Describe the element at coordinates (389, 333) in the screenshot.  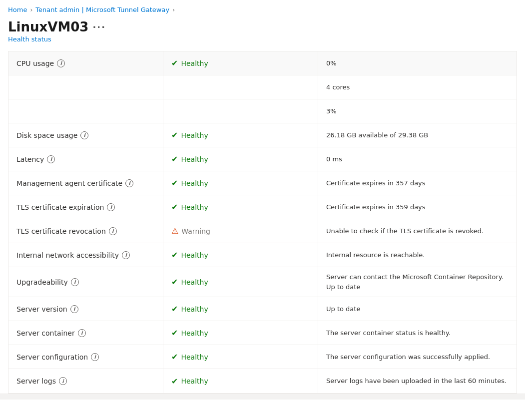
I see `detail-text: The server container status is healthy.` at that location.